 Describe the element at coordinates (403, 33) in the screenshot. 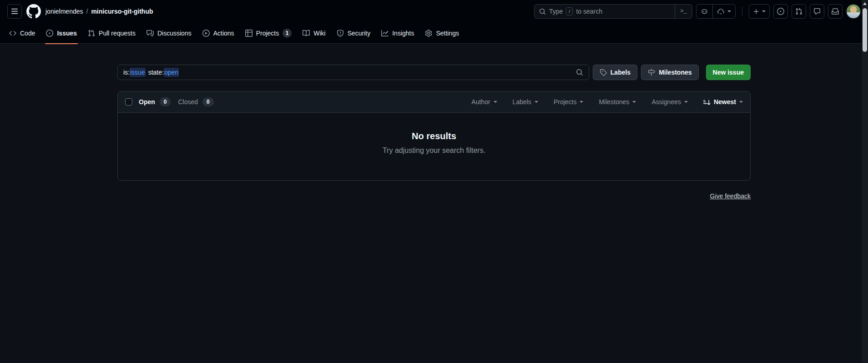

I see `tab-label: Insights` at that location.